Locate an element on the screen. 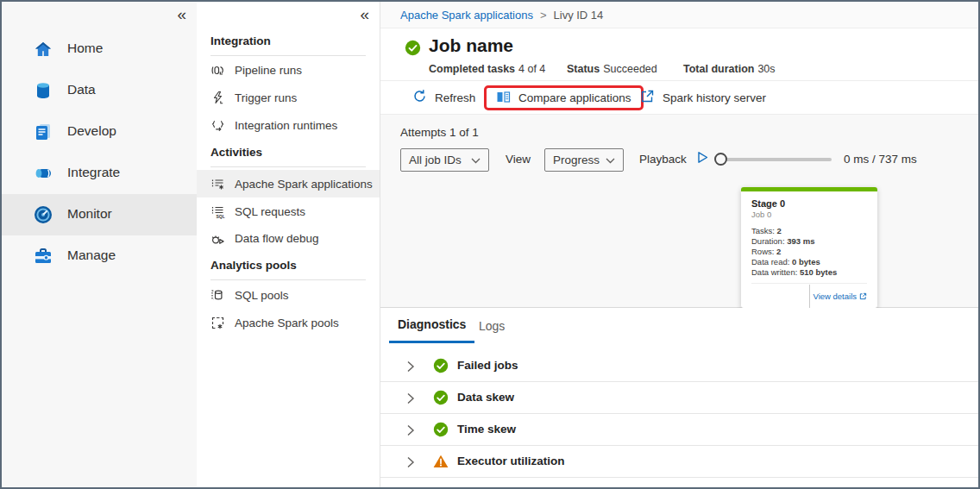 This screenshot has height=489, width=980. playback-slider-track is located at coordinates (775, 160).